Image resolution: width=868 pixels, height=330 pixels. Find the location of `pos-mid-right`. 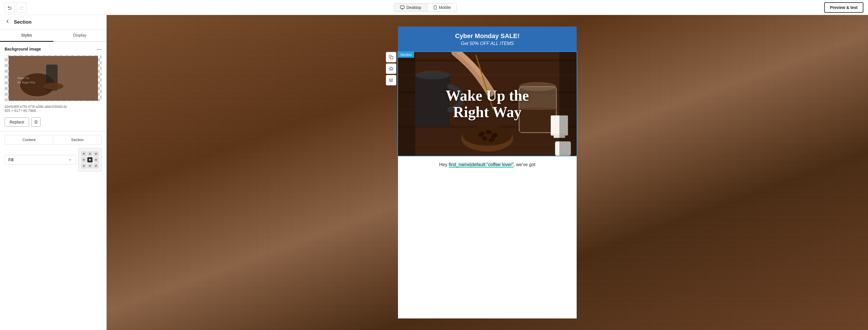

pos-mid-right is located at coordinates (96, 160).